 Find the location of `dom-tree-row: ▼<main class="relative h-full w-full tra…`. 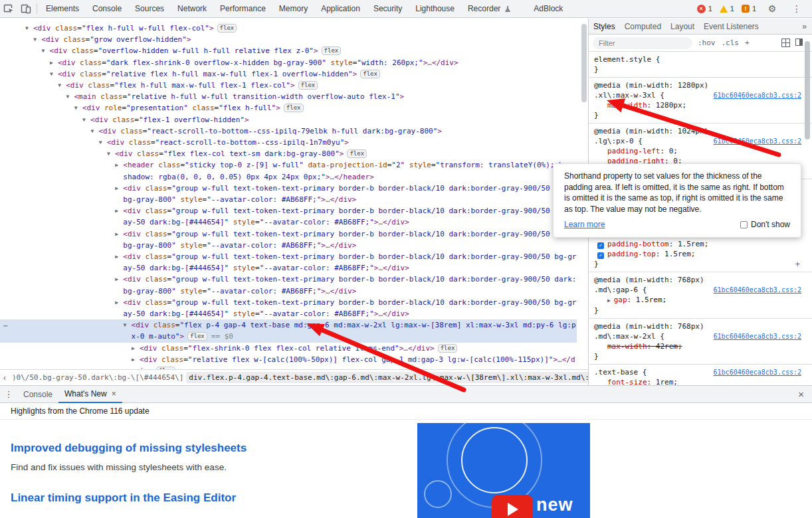

dom-tree-row: ▼<main class="relative h-full w-full tra… is located at coordinates (288, 97).